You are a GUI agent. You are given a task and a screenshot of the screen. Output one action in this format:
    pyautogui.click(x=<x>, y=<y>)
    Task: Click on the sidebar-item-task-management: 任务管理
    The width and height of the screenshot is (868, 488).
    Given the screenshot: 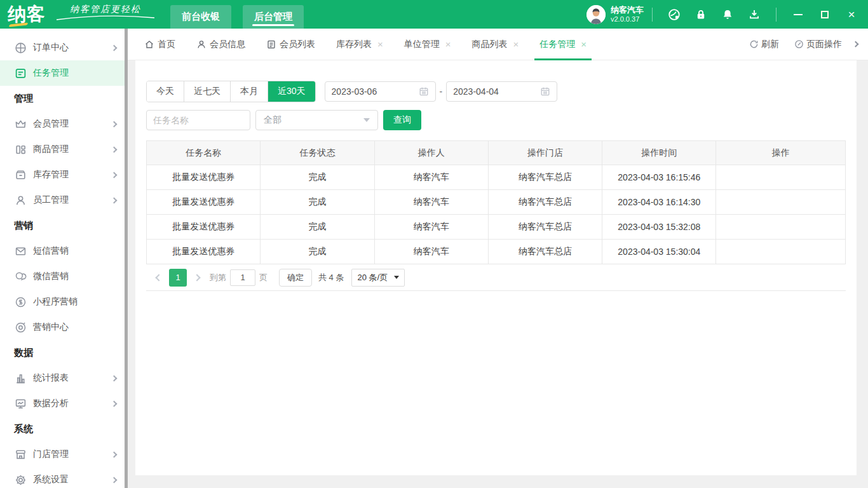 What is the action you would take?
    pyautogui.click(x=64, y=73)
    